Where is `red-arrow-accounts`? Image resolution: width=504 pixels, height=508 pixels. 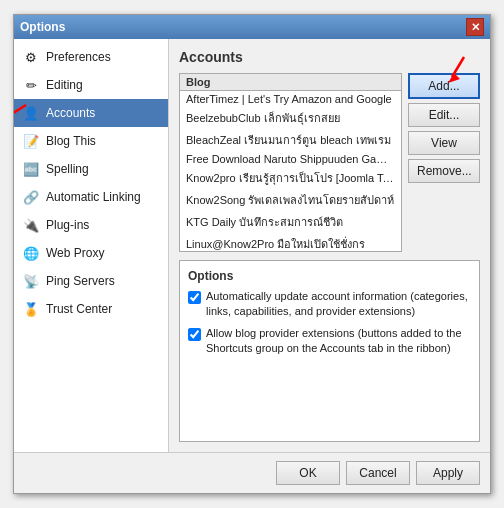 red-arrow-accounts is located at coordinates (21, 112).